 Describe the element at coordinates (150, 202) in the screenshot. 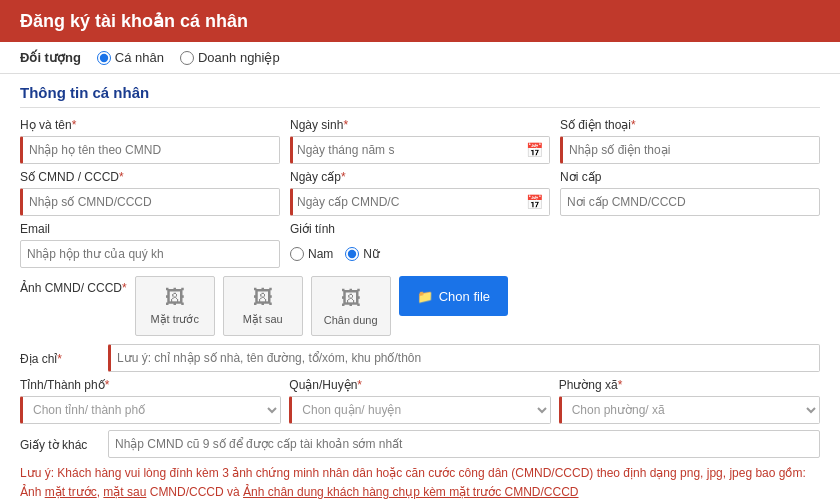

I see `input-so-cmnd` at that location.